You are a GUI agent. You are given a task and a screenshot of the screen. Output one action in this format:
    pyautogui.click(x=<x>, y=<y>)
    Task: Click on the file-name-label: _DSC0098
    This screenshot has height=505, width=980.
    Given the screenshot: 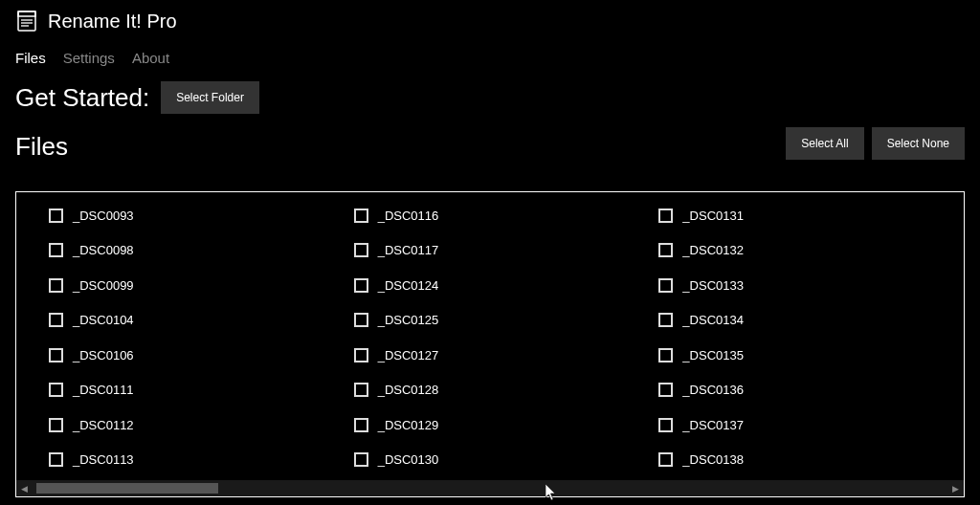 What is the action you would take?
    pyautogui.click(x=103, y=251)
    